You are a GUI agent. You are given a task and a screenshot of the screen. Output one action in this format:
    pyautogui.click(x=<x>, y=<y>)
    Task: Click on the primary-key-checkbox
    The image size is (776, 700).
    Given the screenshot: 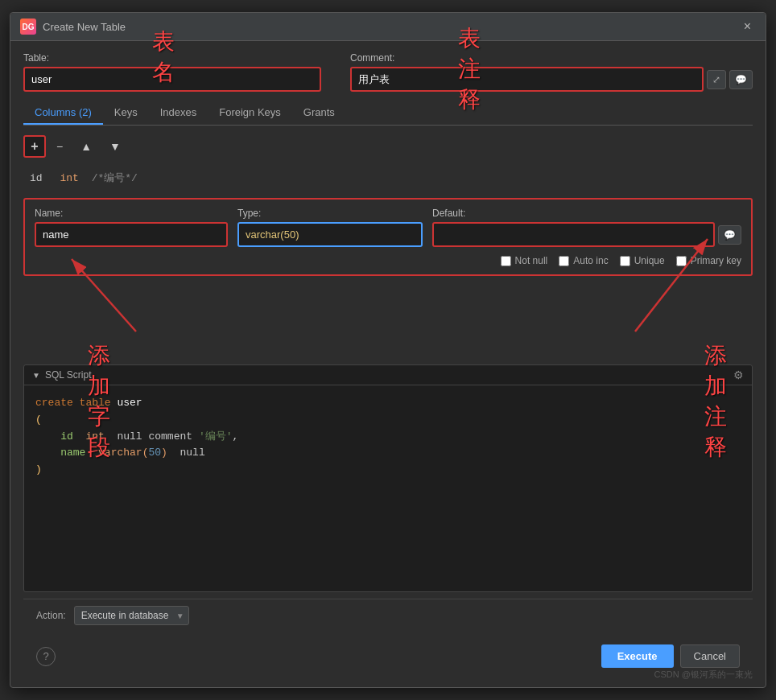 What is the action you would take?
    pyautogui.click(x=681, y=261)
    